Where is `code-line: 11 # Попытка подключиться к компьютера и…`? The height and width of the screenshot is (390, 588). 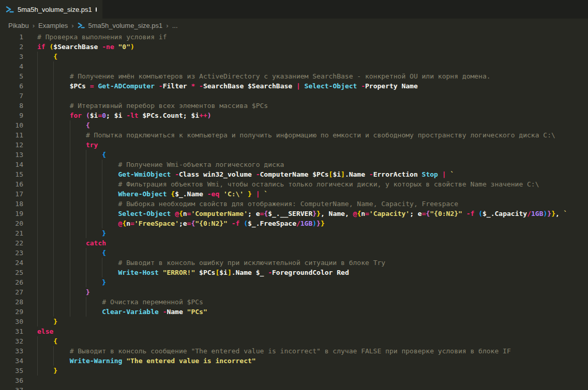
code-line: 11 # Попытка подключиться к компьютера и… is located at coordinates (294, 135).